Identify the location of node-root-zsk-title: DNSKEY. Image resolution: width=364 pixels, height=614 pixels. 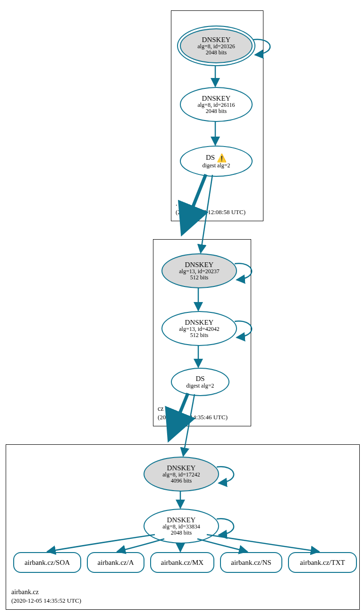
(216, 98).